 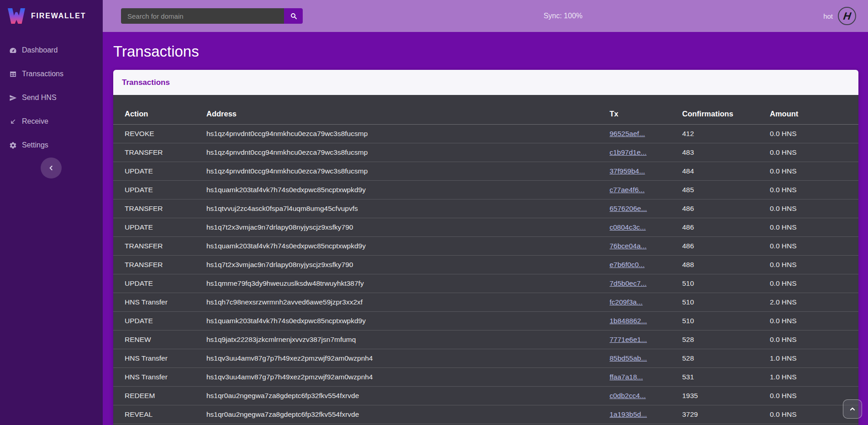 I want to click on tx-link: c0804c3c..., so click(x=627, y=227).